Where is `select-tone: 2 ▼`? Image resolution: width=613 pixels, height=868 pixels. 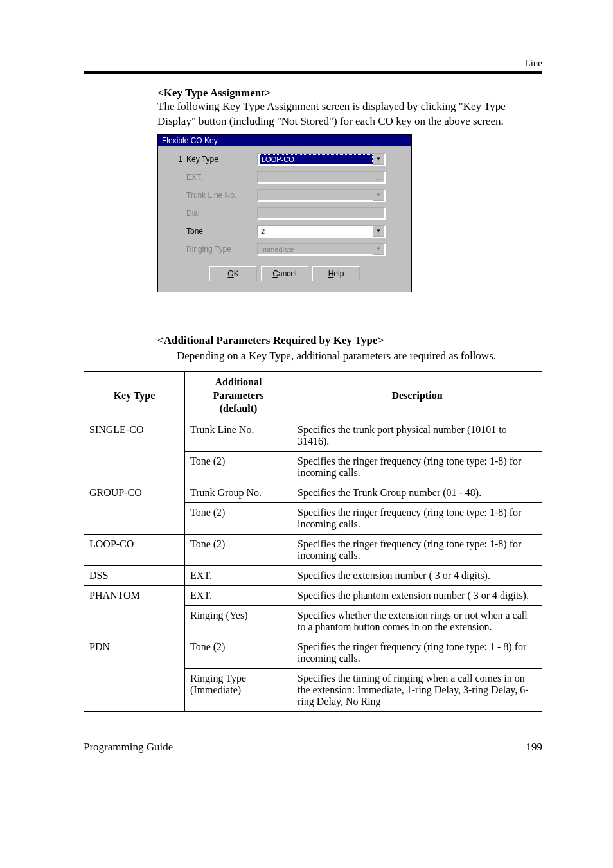
select-tone: 2 ▼ is located at coordinates (321, 231).